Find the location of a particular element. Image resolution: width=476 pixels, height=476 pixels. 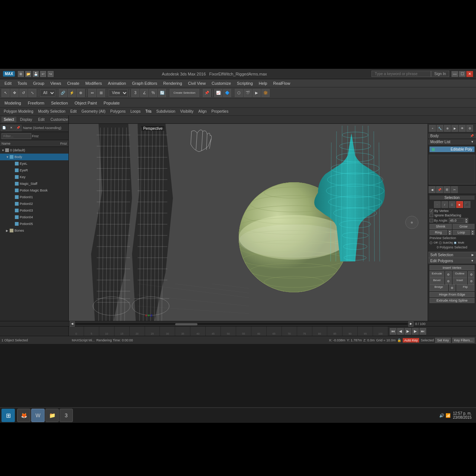

selection-filter-dropdown: All is located at coordinates (48, 93).